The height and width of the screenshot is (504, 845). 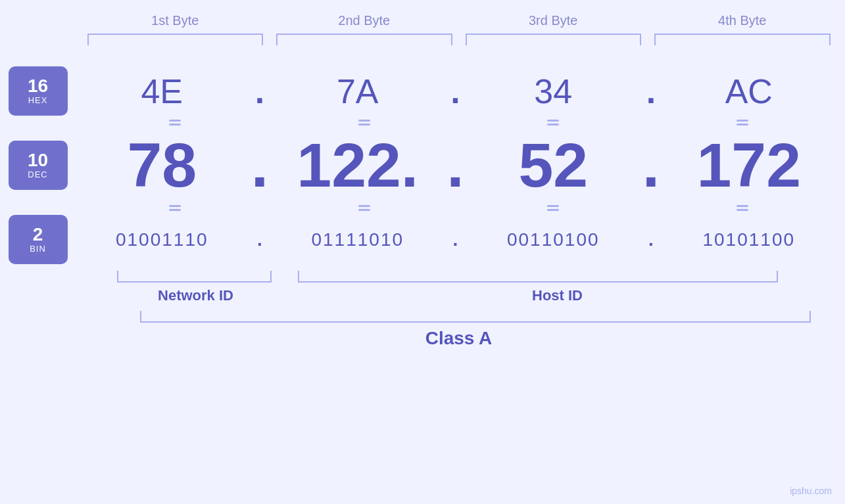 What do you see at coordinates (742, 24) in the screenshot?
I see `byte4-header: 4th Byte` at bounding box center [742, 24].